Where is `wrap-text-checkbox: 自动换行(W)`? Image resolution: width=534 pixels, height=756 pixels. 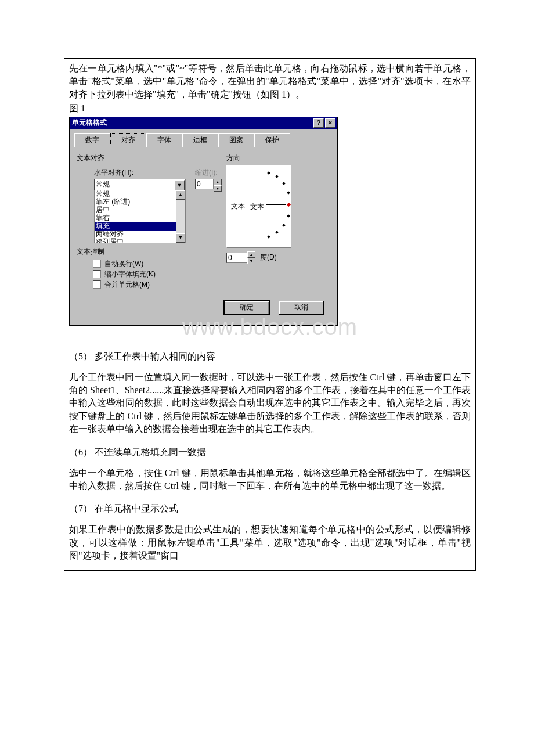
wrap-text-checkbox: 自动换行(W) is located at coordinates (157, 264).